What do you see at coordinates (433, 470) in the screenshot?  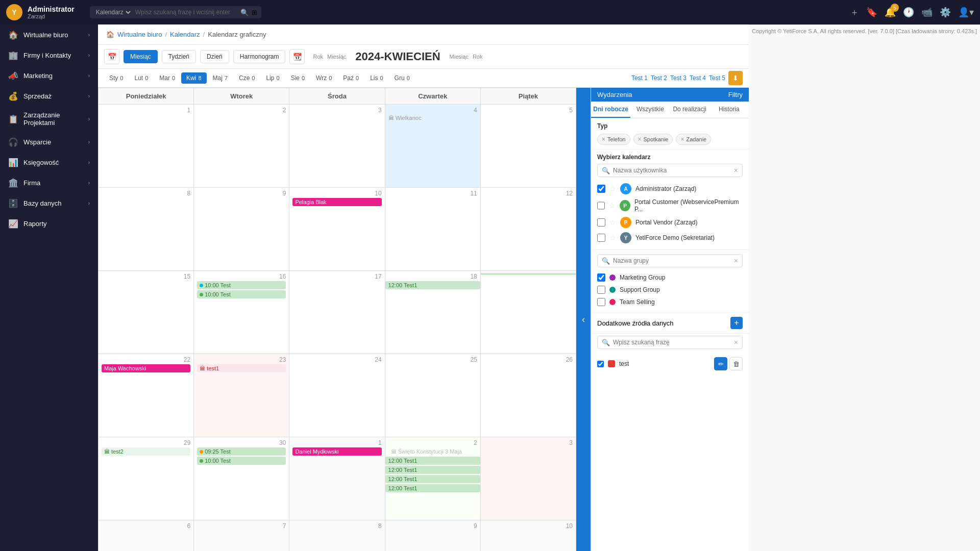 I see `event-test1-may-2: 12:00 Test1` at bounding box center [433, 470].